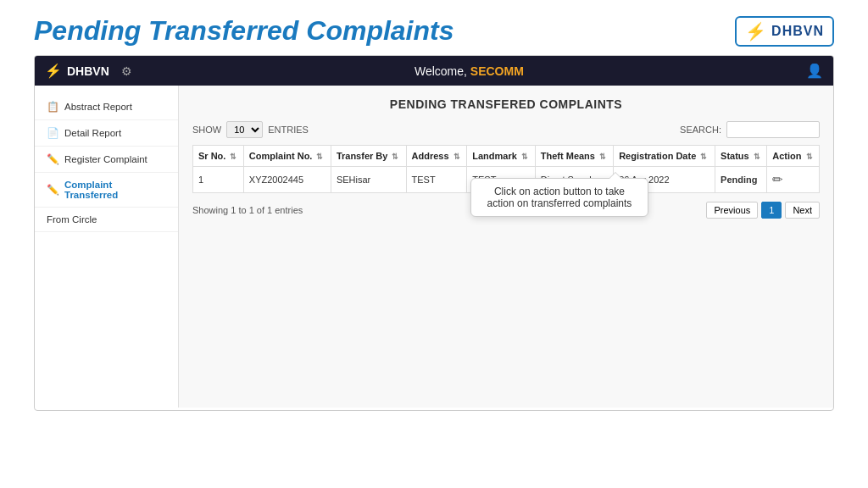 The width and height of the screenshot is (868, 488). Describe the element at coordinates (437, 180) in the screenshot. I see `cell-address: TEST` at that location.